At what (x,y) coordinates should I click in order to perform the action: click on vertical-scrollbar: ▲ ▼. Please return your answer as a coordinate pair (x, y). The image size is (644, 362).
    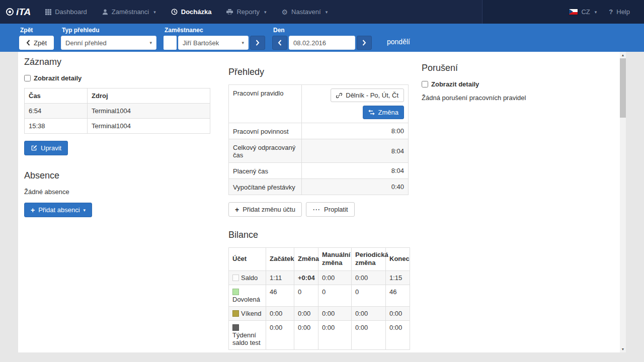
    Looking at the image, I should click on (623, 202).